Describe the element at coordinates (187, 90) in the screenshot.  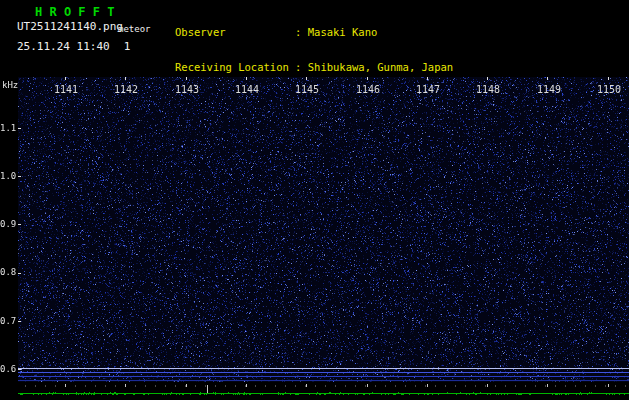
I see `x-tick-1143: 1143` at that location.